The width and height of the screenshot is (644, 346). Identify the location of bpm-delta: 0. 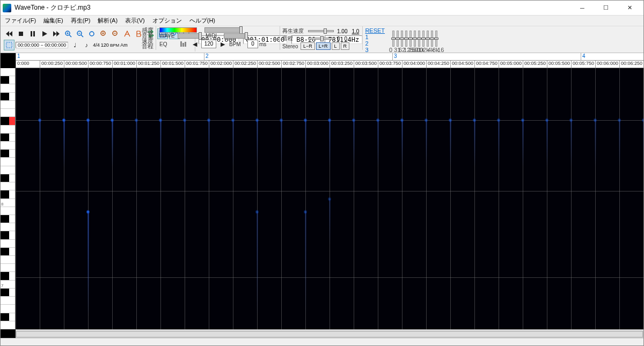
(253, 44).